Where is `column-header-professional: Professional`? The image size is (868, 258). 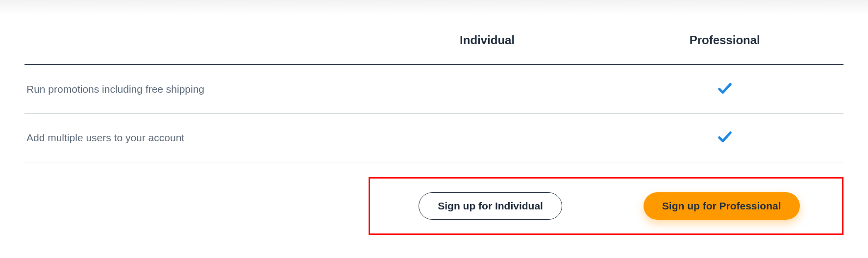
column-header-professional: Professional is located at coordinates (724, 42).